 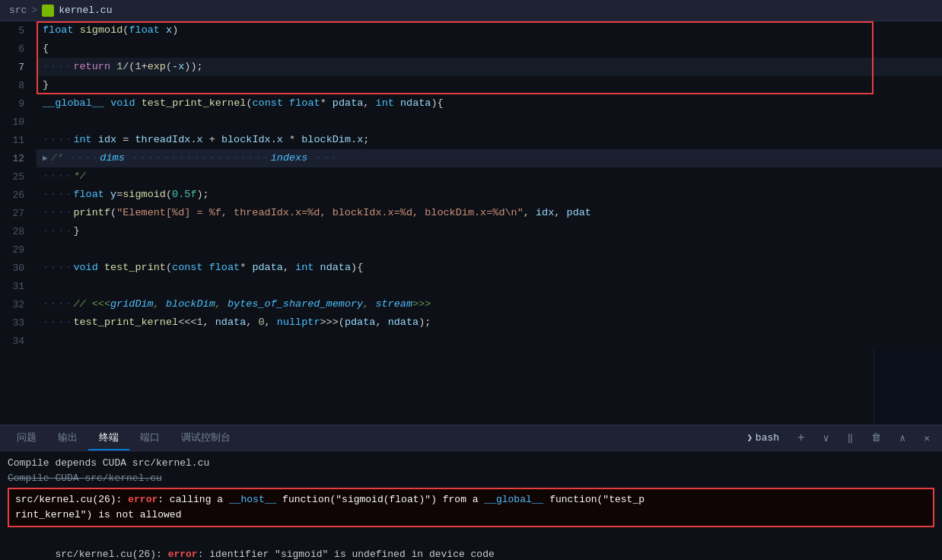 What do you see at coordinates (877, 438) in the screenshot?
I see `trash-icon: 🗑` at bounding box center [877, 438].